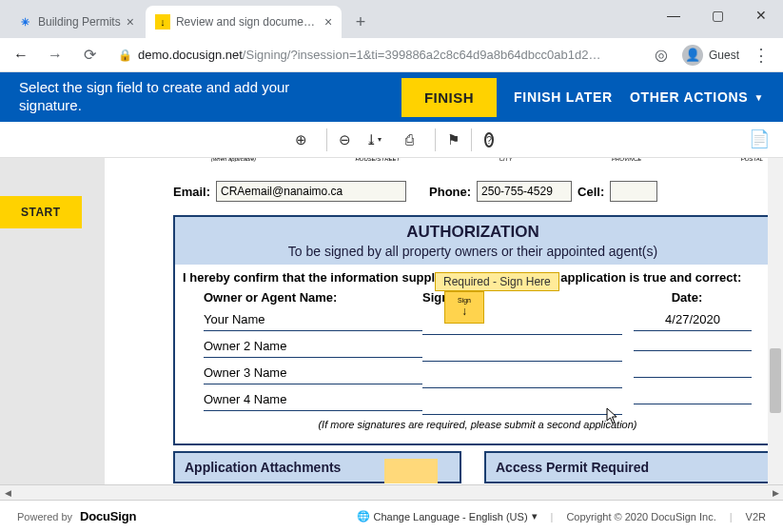 Image resolution: width=783 pixels, height=532 pixels. Describe the element at coordinates (464, 307) in the screenshot. I see `sign-here-tag: Required - Sign Here Sign ↓` at that location.